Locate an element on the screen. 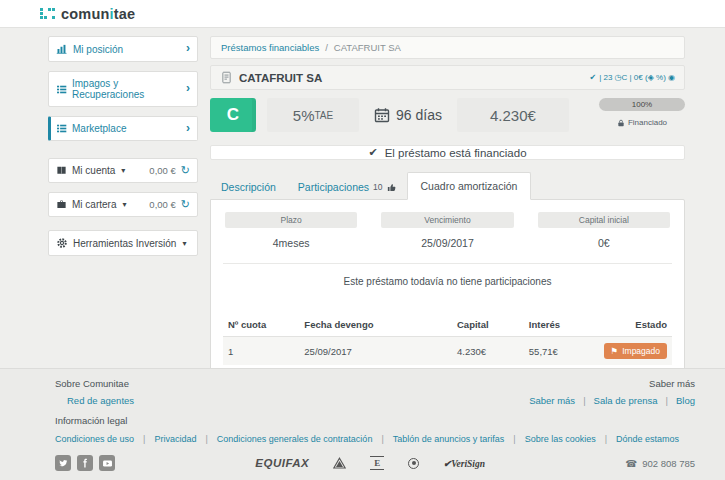 The image size is (725, 480). gear-icon is located at coordinates (62, 243).